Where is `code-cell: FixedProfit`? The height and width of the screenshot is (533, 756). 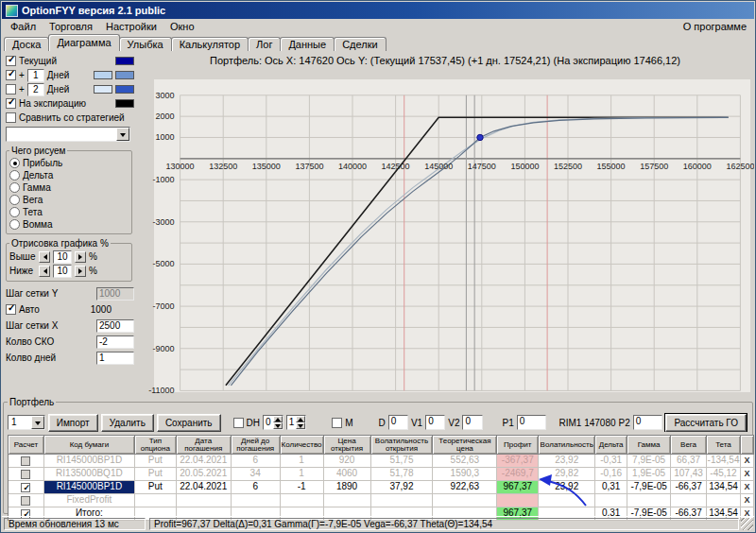
code-cell: FixedProfit is located at coordinates (90, 501).